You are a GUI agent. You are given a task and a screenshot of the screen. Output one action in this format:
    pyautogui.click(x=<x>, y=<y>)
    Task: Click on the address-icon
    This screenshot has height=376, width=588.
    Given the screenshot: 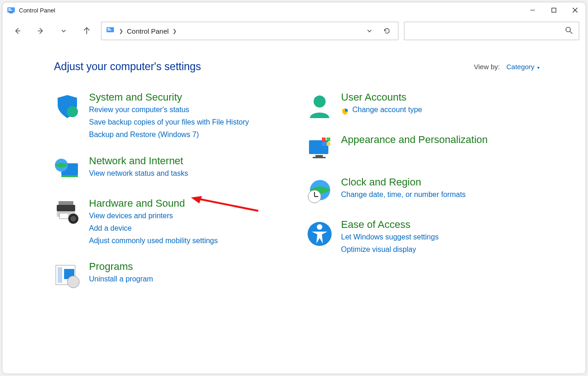 What is the action you would take?
    pyautogui.click(x=110, y=31)
    